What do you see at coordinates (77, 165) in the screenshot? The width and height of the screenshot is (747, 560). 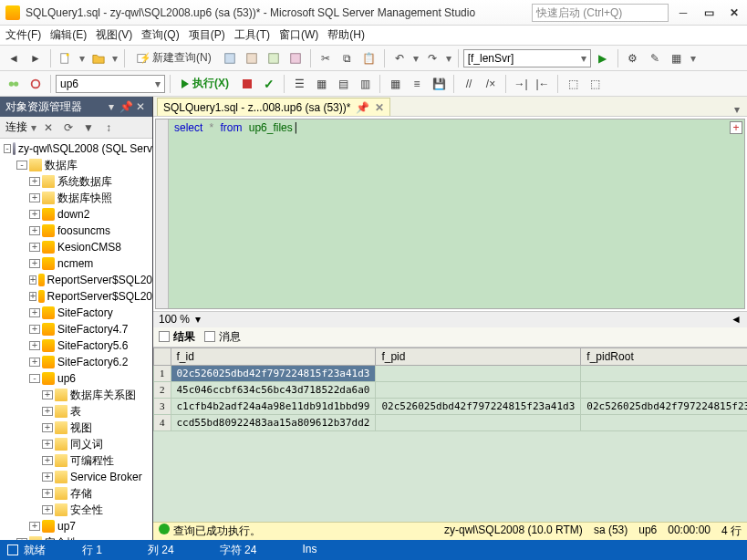 I see `tree-databases: -数据库` at bounding box center [77, 165].